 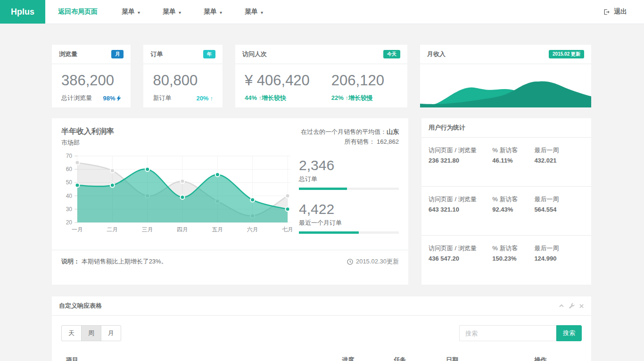 I want to click on close-icon, so click(x=582, y=306).